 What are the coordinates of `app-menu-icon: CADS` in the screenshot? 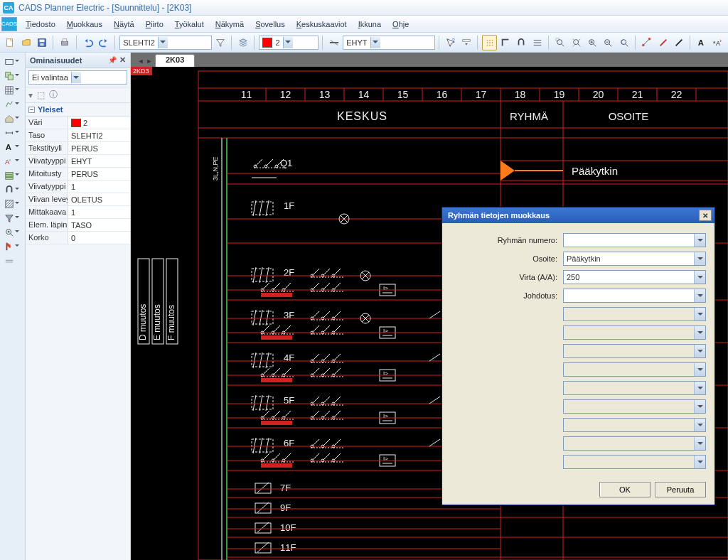 It's located at (9, 24).